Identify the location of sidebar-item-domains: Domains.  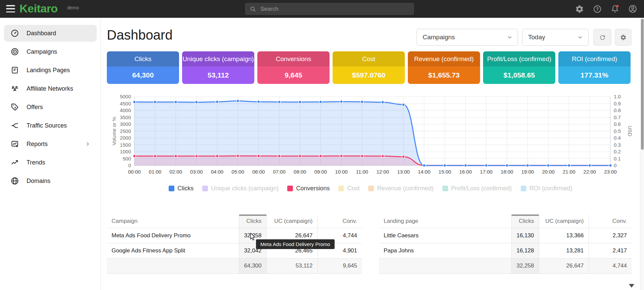
(50, 181).